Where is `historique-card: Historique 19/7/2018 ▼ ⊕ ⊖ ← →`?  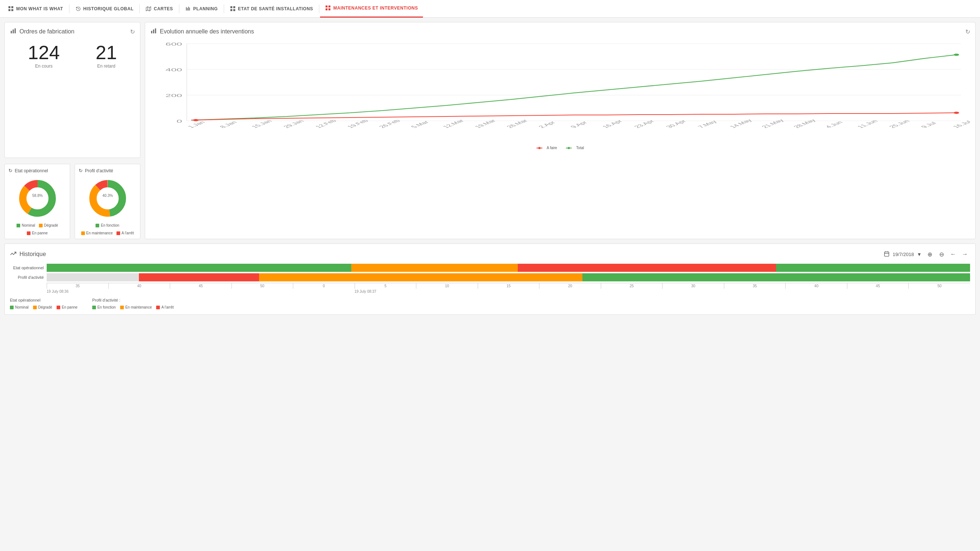 historique-card: Historique 19/7/2018 ▼ ⊕ ⊖ ← → is located at coordinates (490, 279).